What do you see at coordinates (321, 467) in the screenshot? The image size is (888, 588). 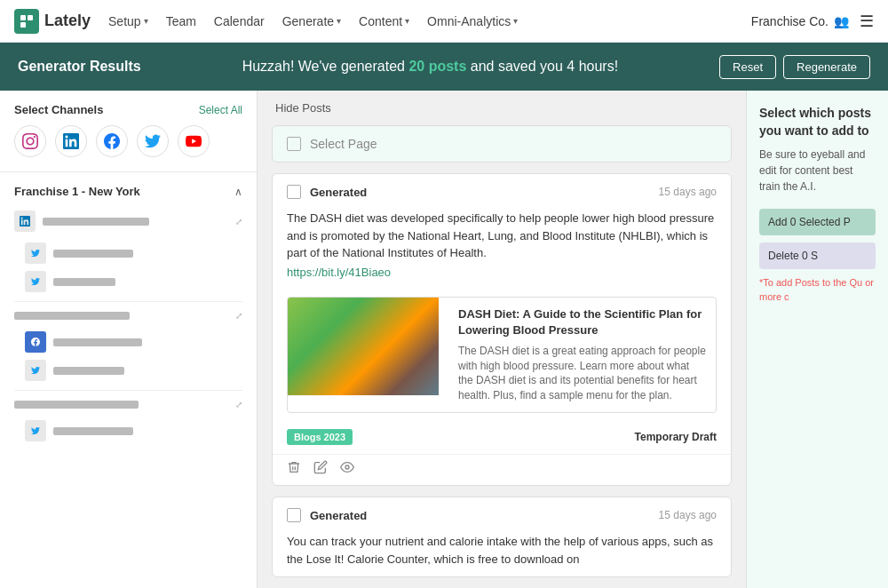 I see `post-1-edit-button` at bounding box center [321, 467].